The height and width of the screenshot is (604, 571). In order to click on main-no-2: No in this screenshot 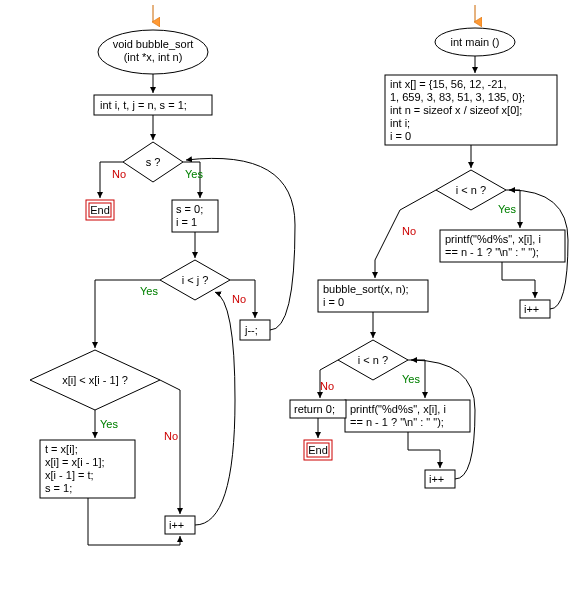, I will do `click(327, 386)`.